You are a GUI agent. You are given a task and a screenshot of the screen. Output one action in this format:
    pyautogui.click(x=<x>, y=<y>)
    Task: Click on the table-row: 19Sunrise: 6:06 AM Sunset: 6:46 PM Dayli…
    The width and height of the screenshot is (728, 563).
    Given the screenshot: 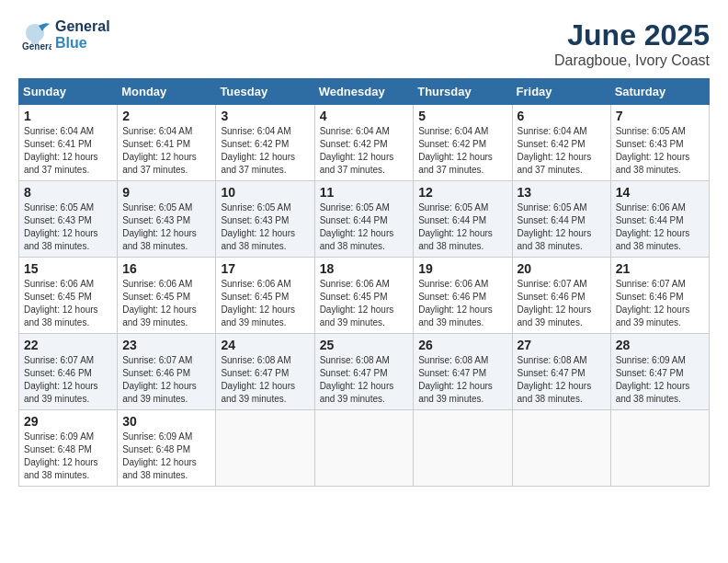 What is the action you would take?
    pyautogui.click(x=463, y=296)
    